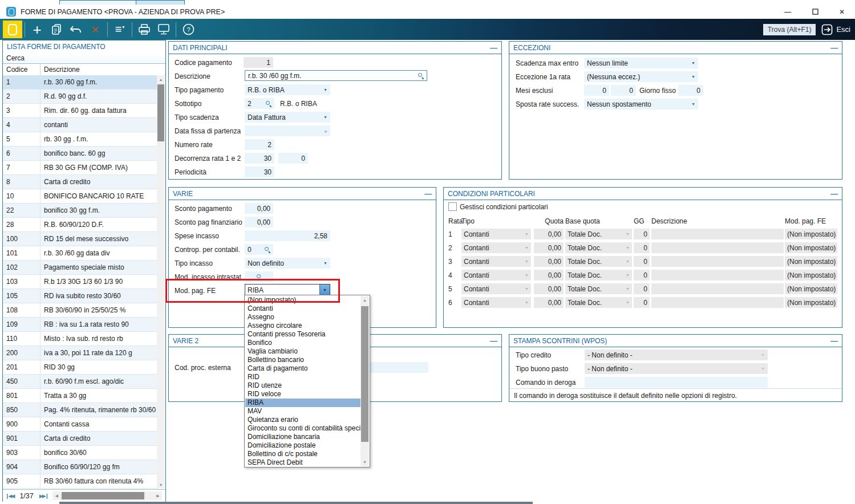  What do you see at coordinates (80, 310) in the screenshot?
I see `list-row: 108RB 30/60/90 in 25/50/25 %` at bounding box center [80, 310].